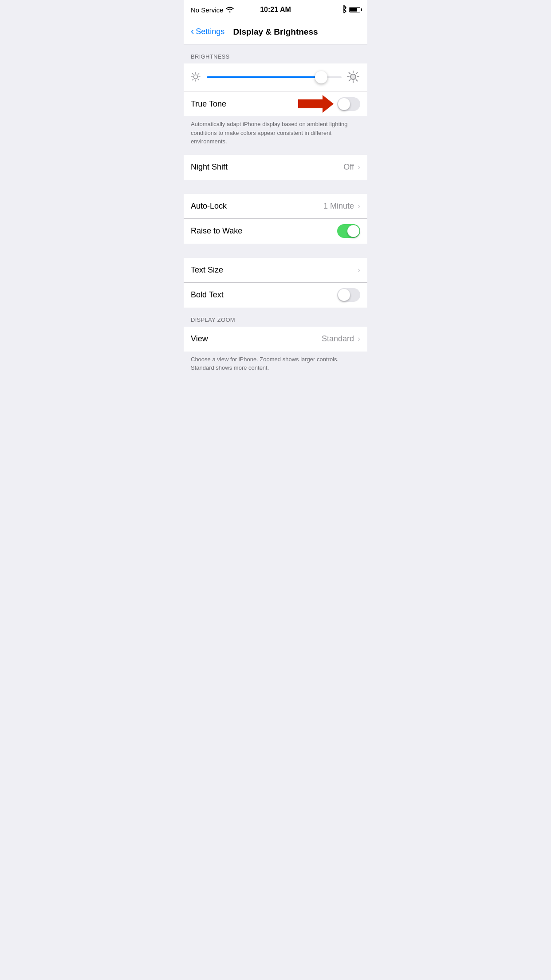  What do you see at coordinates (276, 231) in the screenshot?
I see `raise-to-wake-row: Raise to Wake` at bounding box center [276, 231].